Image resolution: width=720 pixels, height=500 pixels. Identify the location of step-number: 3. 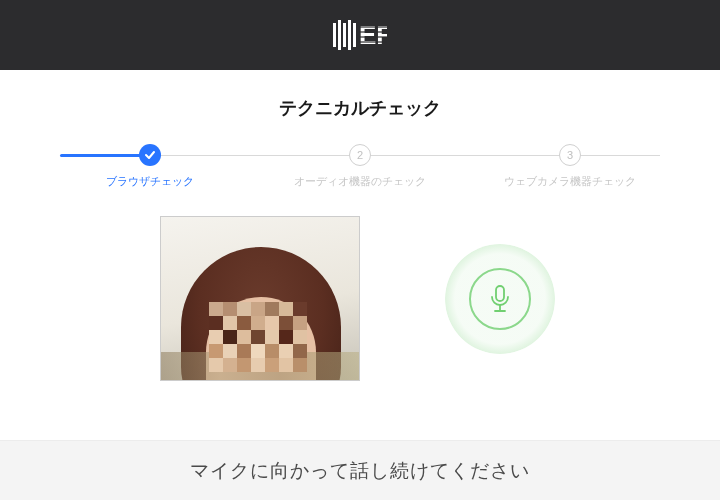
(570, 155).